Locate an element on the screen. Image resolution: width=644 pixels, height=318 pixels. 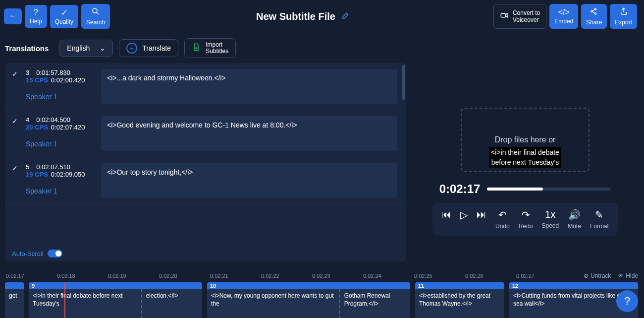
file-import-icon is located at coordinates (196, 49).